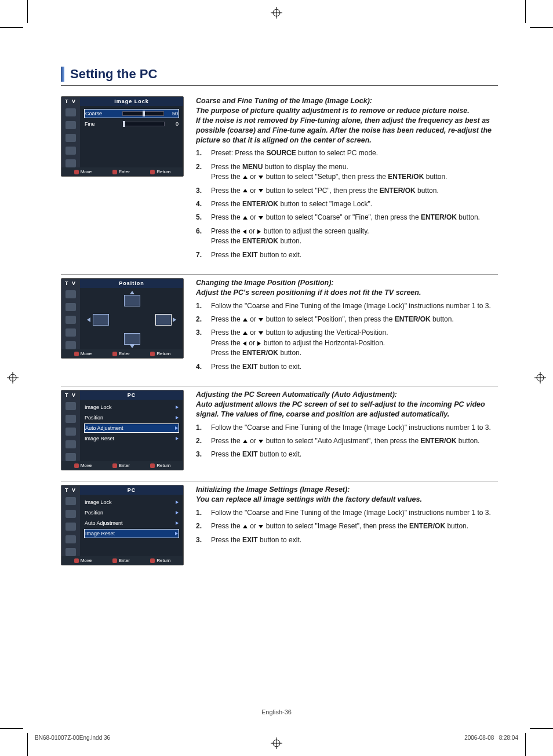 This screenshot has height=756, width=553. I want to click on osd-position-box-left, so click(101, 320).